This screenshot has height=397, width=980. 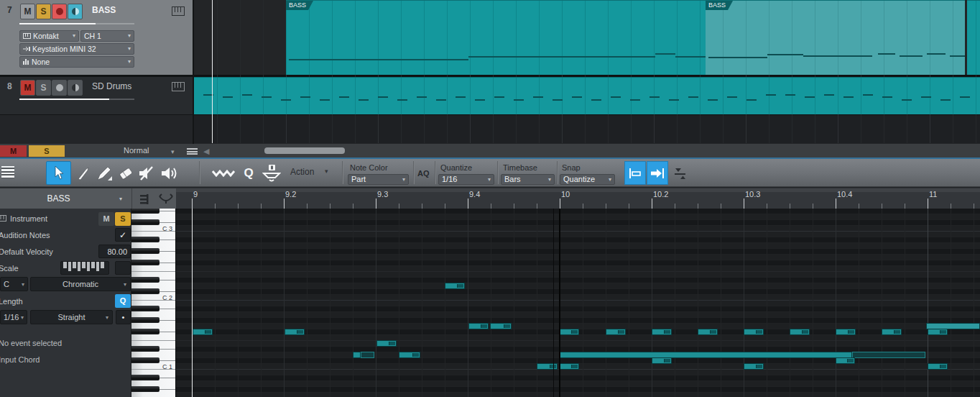 I want to click on action-menu: Action, so click(x=302, y=172).